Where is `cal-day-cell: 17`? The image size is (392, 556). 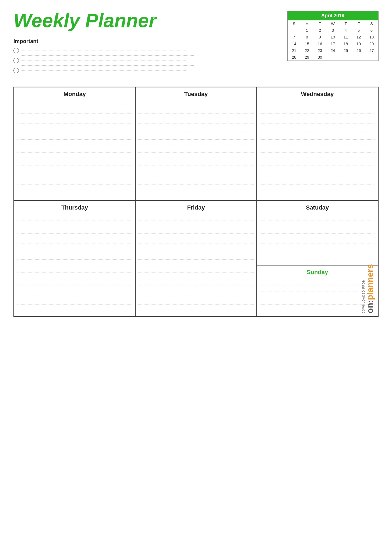 cal-day-cell: 17 is located at coordinates (333, 44).